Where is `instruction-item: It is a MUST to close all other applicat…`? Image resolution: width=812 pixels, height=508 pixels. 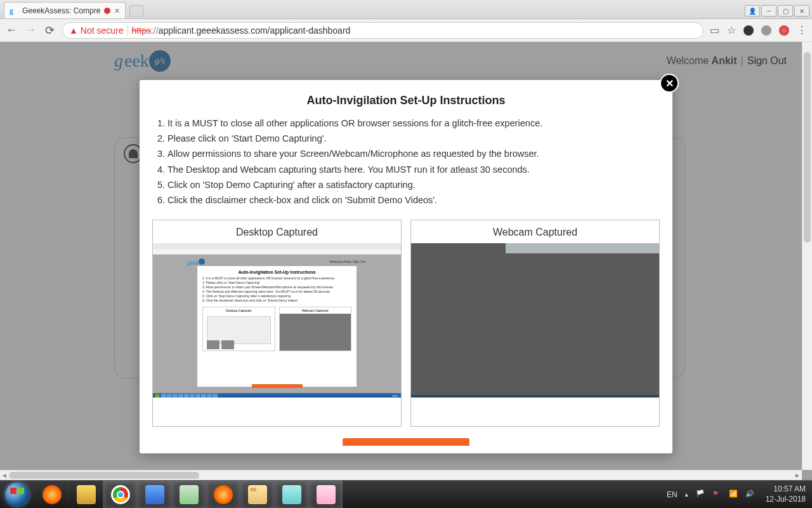
instruction-item: It is a MUST to close all other applicat… is located at coordinates (420, 123).